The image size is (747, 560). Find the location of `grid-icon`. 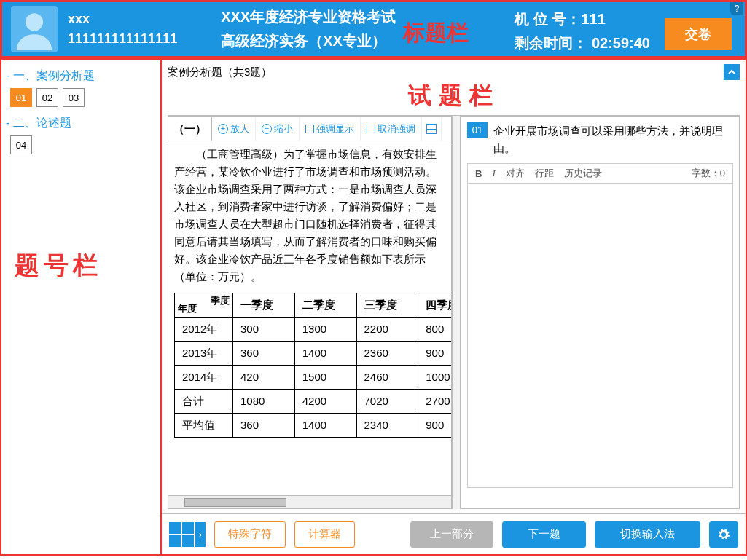

grid-icon is located at coordinates (181, 535).